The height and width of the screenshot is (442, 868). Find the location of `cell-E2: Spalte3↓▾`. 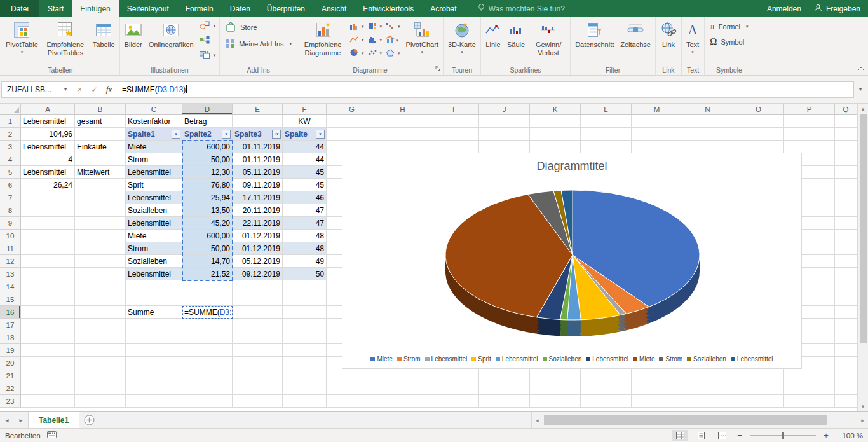

cell-E2: Spalte3↓▾ is located at coordinates (258, 134).